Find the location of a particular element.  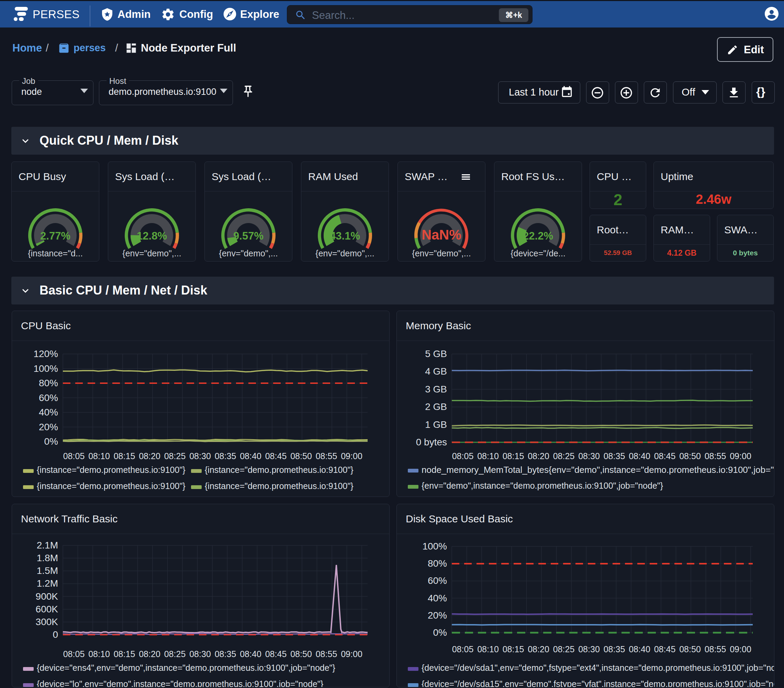

svg-text: 12.8% is located at coordinates (152, 236).